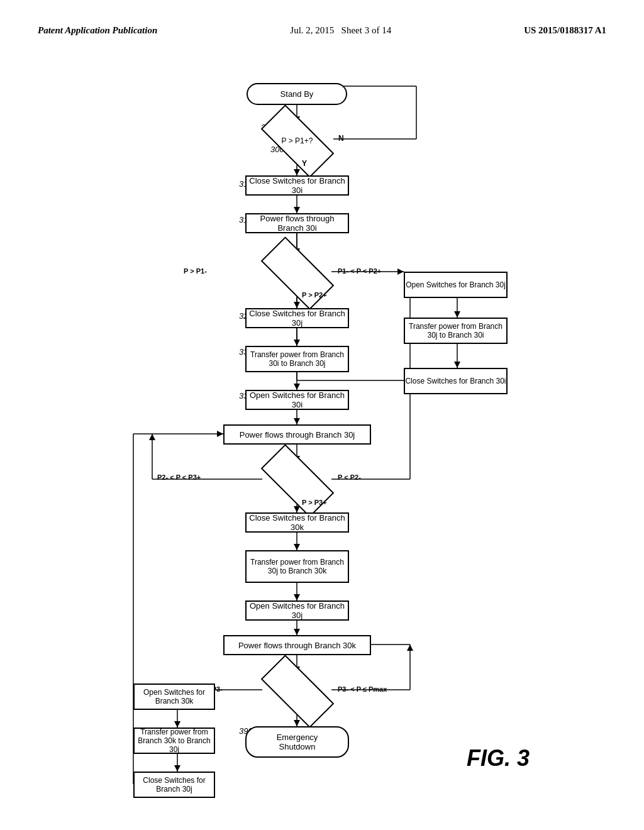 This screenshot has width=644, height=830. I want to click on header-date: Jul. 2, 2015 Sheet 3 of 14, so click(341, 30).